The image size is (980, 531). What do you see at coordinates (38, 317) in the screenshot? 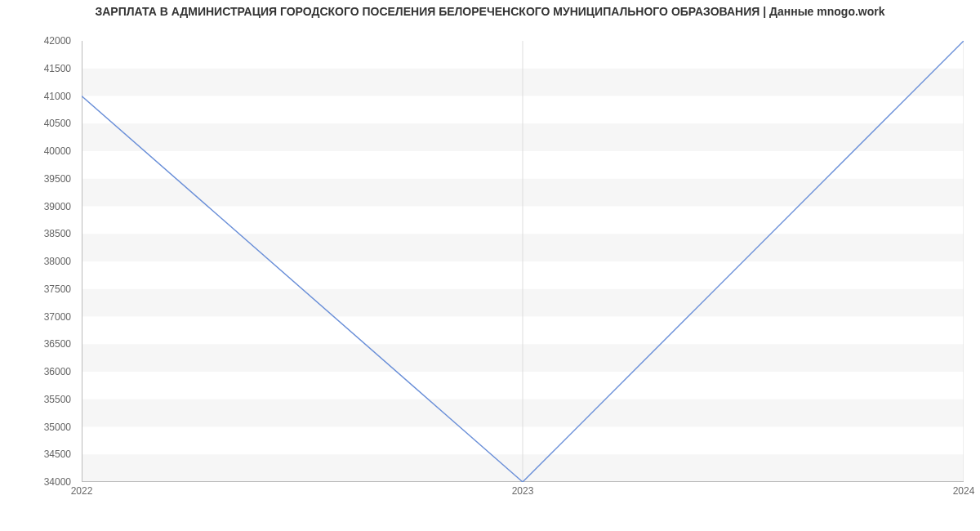
I see `y-tick-label: 37000` at bounding box center [38, 317].